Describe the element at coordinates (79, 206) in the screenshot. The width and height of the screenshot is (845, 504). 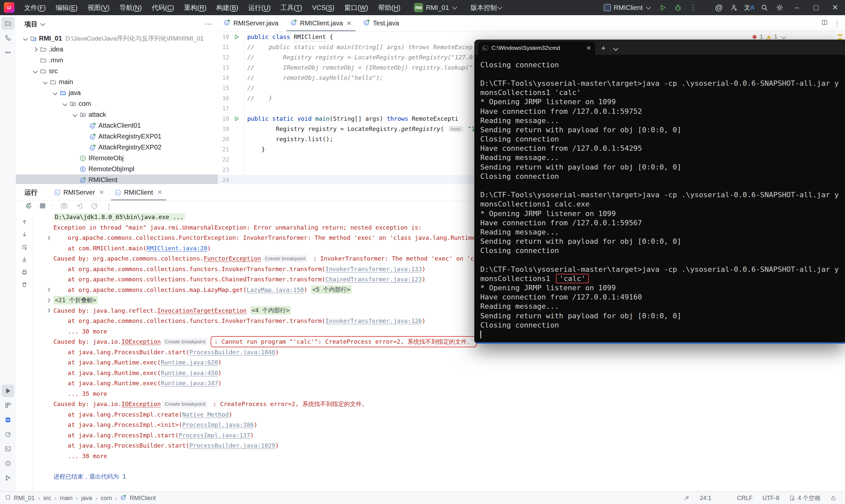
I see `import-thread-dump-button` at that location.